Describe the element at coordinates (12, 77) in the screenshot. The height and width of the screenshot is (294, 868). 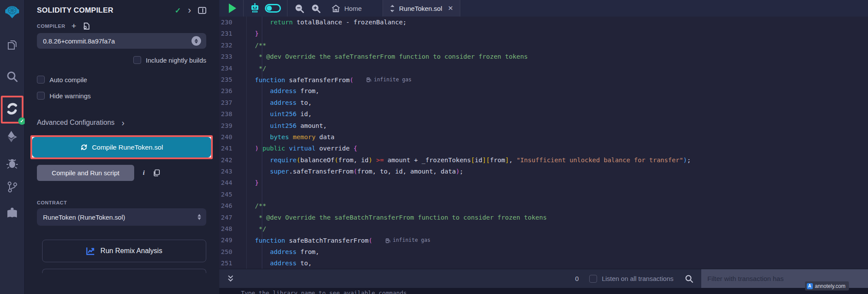
I see `search-icon` at that location.